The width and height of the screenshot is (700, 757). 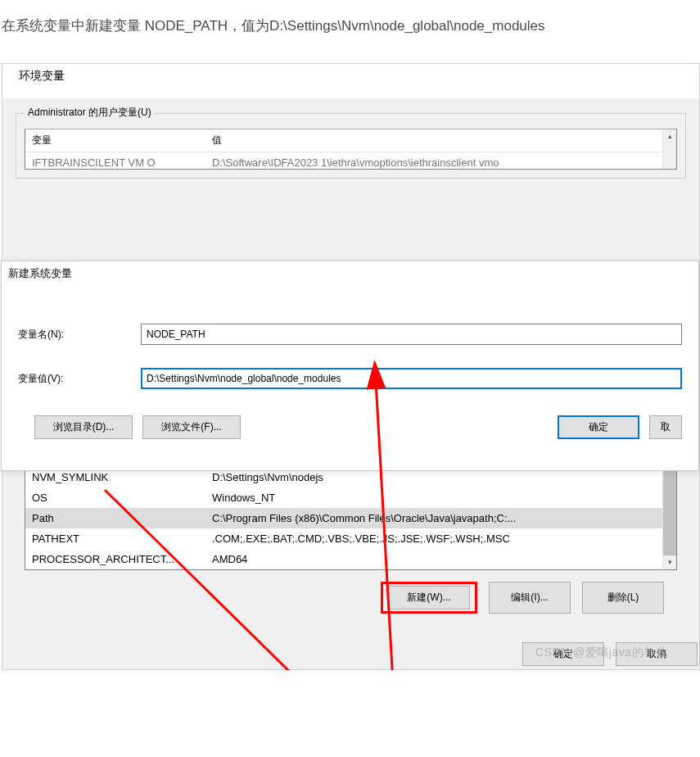 What do you see at coordinates (411, 378) in the screenshot?
I see `variable-value-input` at bounding box center [411, 378].